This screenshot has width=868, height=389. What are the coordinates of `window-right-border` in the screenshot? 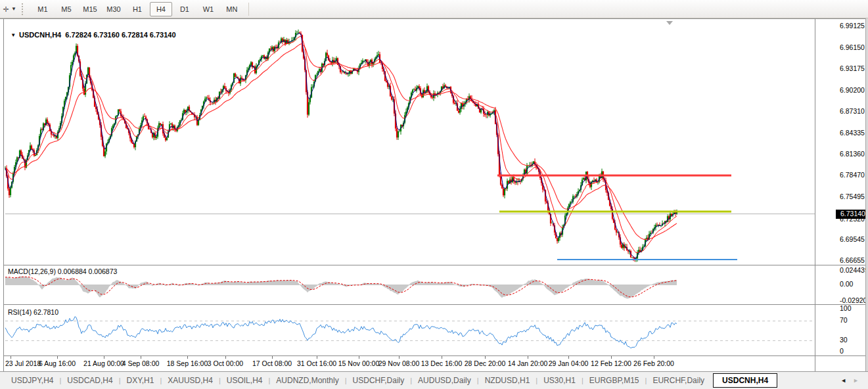 It's located at (867, 194).